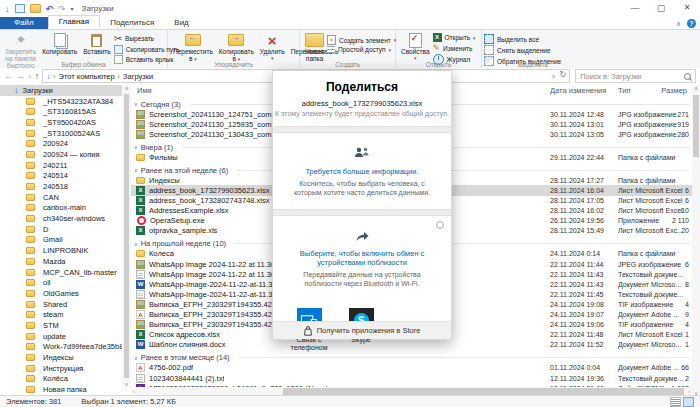 This screenshot has width=700, height=407. Describe the element at coordinates (454, 48) in the screenshot. I see `edit-button: ✎Изменить` at that location.